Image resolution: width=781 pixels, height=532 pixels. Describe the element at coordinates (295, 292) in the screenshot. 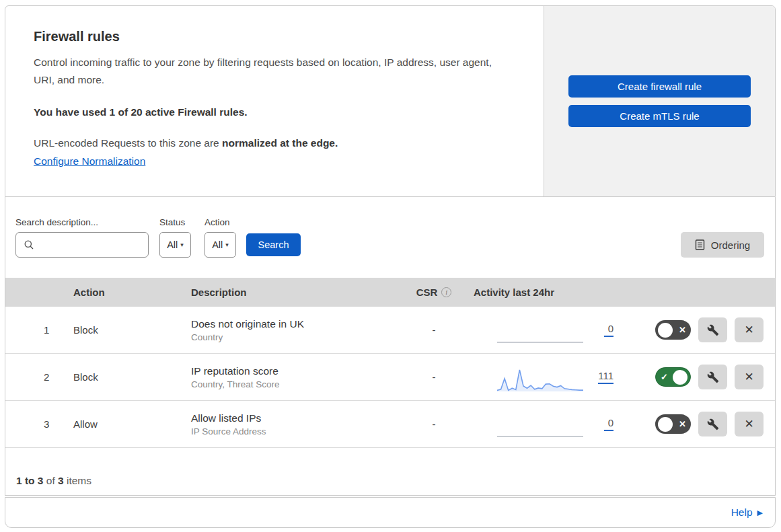

I see `column-header-description: Description` at that location.